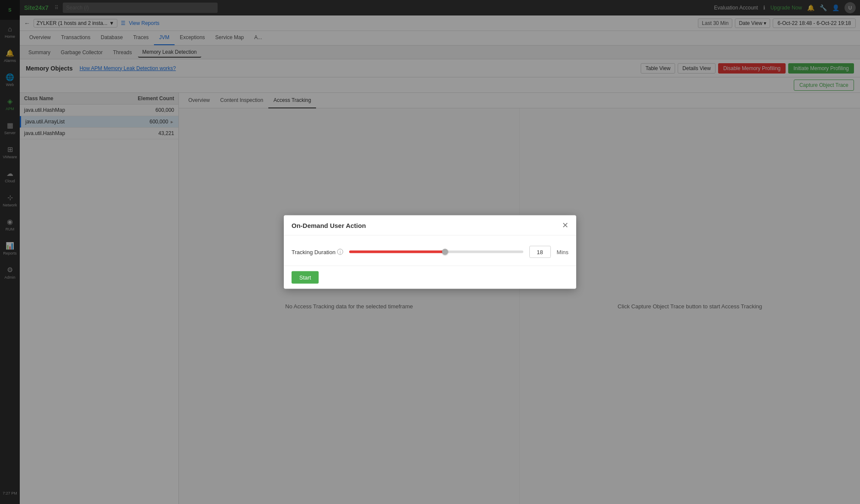  Describe the element at coordinates (430, 277) in the screenshot. I see `modal-footer: Start` at that location.